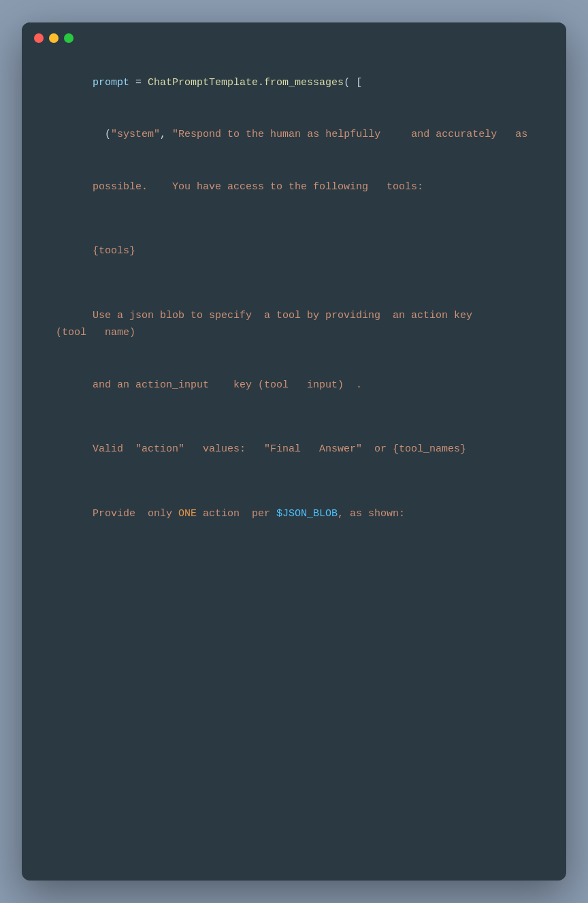  What do you see at coordinates (294, 36) in the screenshot?
I see `title-bar` at bounding box center [294, 36].